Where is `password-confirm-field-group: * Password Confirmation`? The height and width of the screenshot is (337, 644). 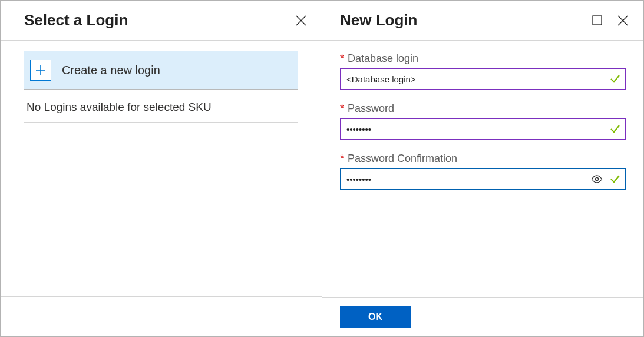 password-confirm-field-group: * Password Confirmation is located at coordinates (483, 171).